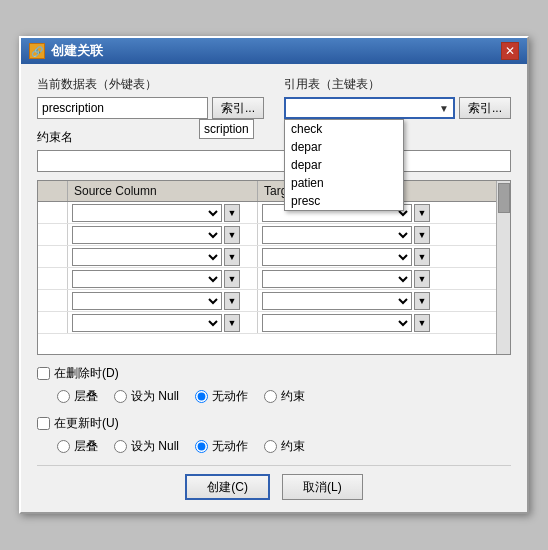 The width and height of the screenshot is (548, 550). Describe the element at coordinates (163, 278) in the screenshot. I see `source-cell-4: ▼` at that location.